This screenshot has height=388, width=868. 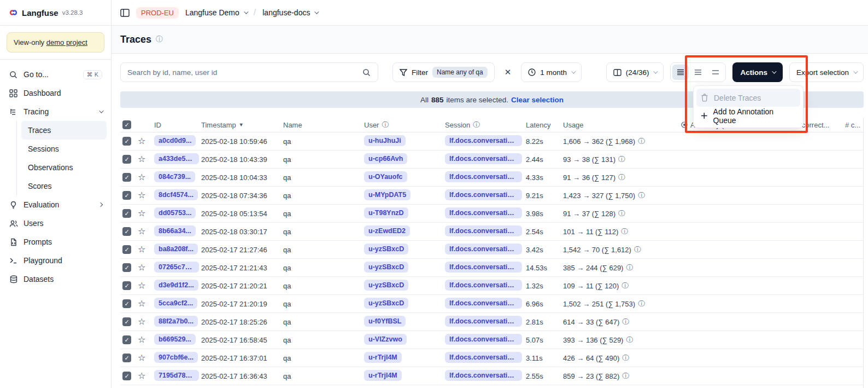 What do you see at coordinates (67, 43) in the screenshot?
I see `view-only-project-link: demo project` at bounding box center [67, 43].